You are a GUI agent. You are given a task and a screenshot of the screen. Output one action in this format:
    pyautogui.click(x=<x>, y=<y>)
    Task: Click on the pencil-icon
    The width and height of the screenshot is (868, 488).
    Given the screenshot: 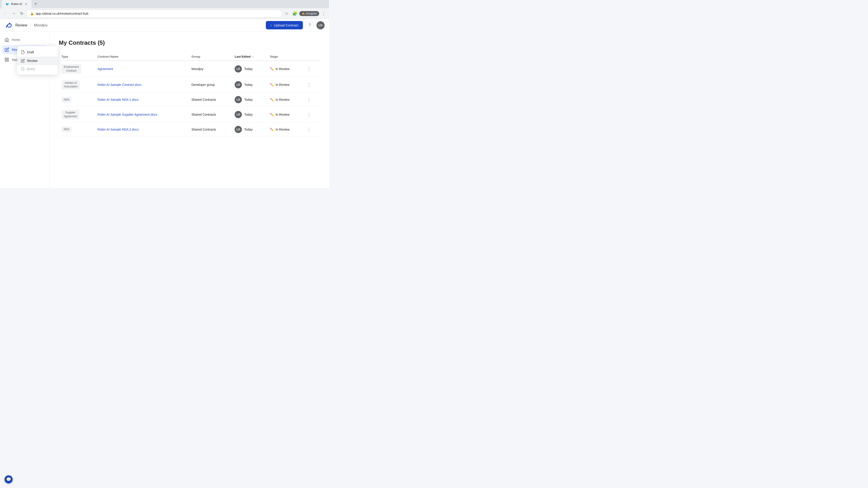 What is the action you would take?
    pyautogui.click(x=23, y=61)
    